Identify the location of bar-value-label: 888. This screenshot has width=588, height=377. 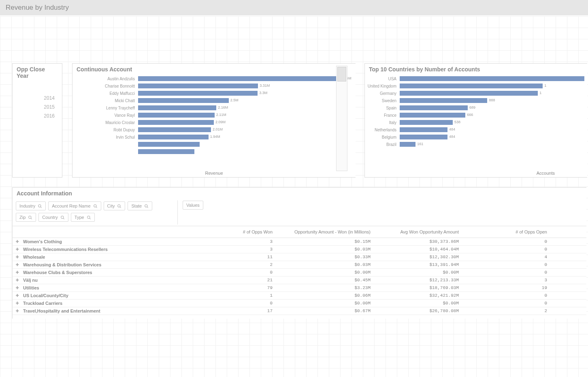
(491, 100).